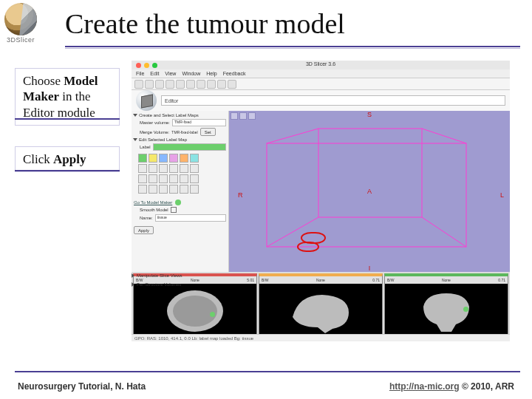 This screenshot has height=399, width=532. What do you see at coordinates (321, 65) in the screenshot?
I see `titlebar: 3D Slicer 3.6` at bounding box center [321, 65].